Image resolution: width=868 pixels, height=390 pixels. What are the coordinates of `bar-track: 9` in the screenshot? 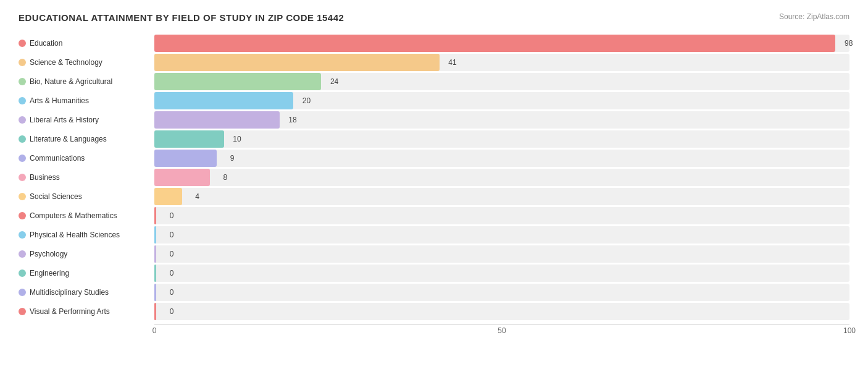 It's located at (502, 158).